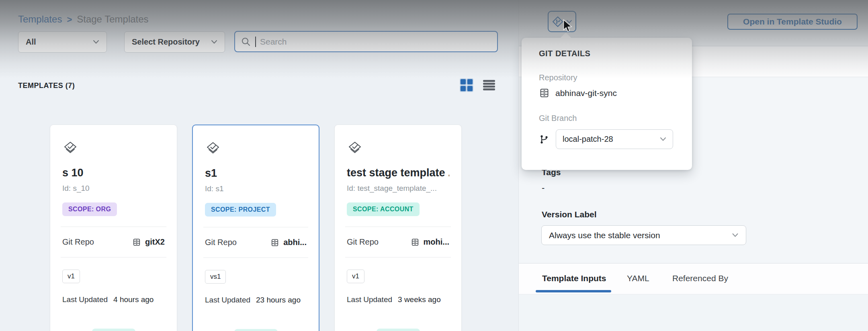  I want to click on template-id: Id: s_10, so click(113, 188).